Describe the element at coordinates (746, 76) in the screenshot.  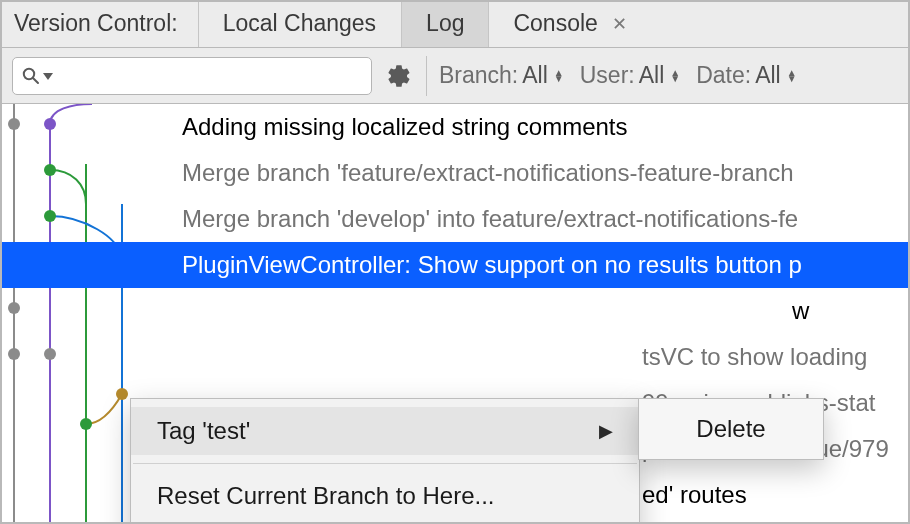
I see `date-filter: Date: All ▲▼` at that location.